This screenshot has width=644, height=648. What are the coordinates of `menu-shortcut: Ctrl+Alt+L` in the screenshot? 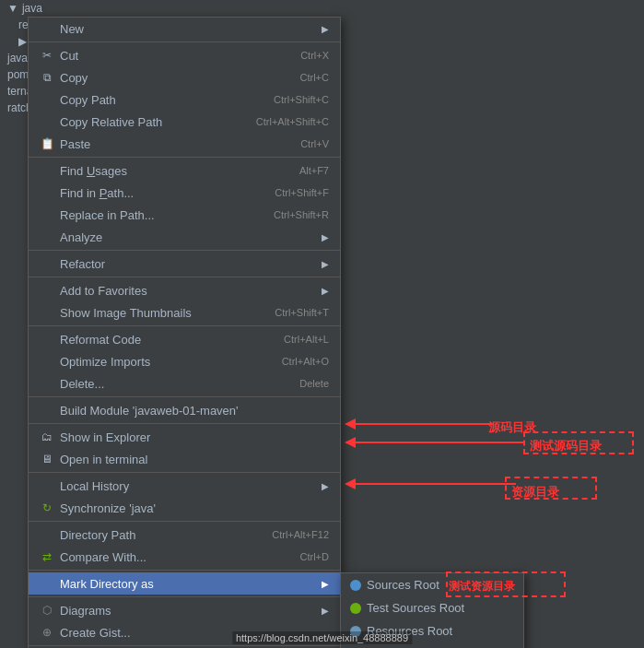 It's located at (306, 339).